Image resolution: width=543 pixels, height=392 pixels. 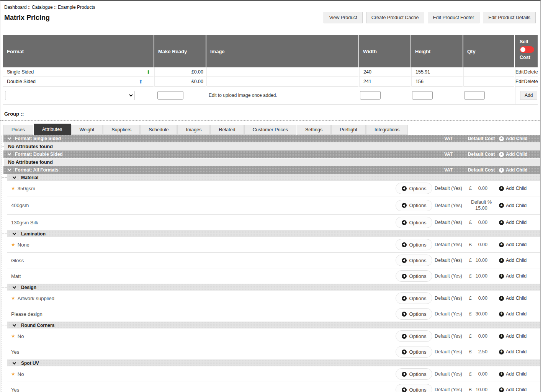 What do you see at coordinates (194, 130) in the screenshot?
I see `tab-images: Images` at bounding box center [194, 130].